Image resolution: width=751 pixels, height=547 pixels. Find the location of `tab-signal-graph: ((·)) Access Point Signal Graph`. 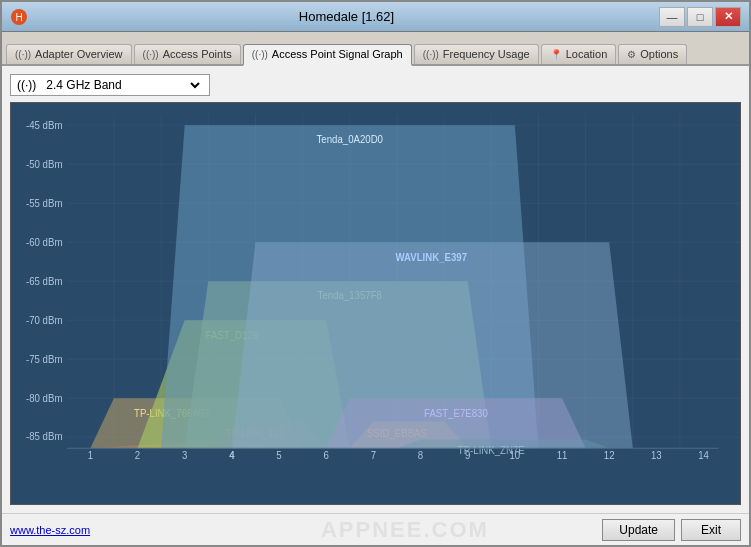

tab-signal-graph: ((·)) Access Point Signal Graph is located at coordinates (328, 55).